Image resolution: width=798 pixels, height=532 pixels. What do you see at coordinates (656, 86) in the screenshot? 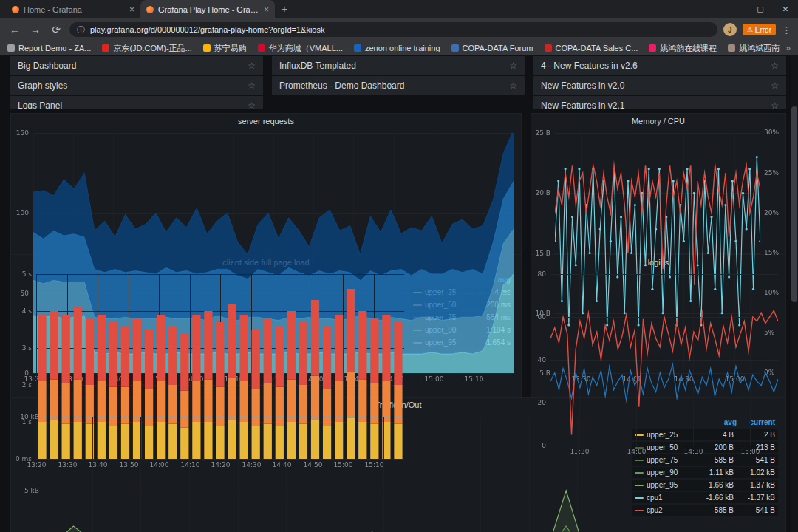
I see `dashboard-list-item-title: New Features in v2.0` at bounding box center [656, 86].